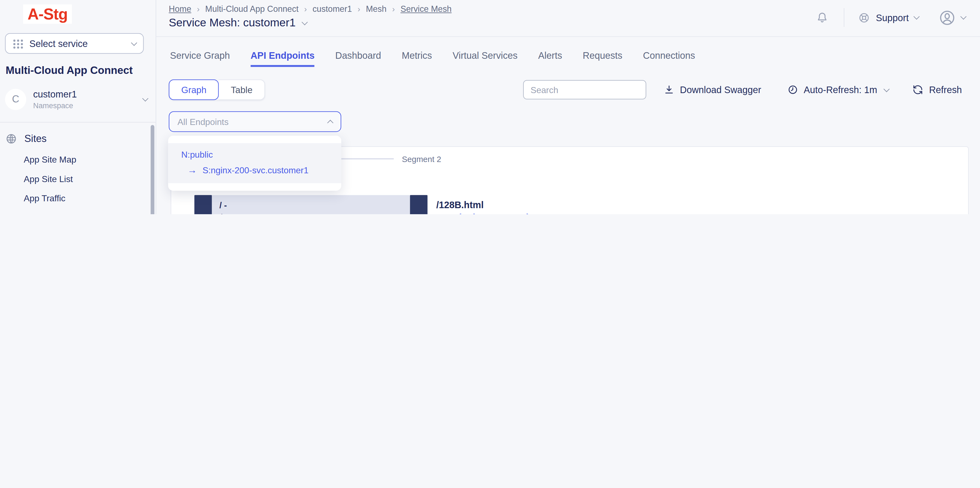  What do you see at coordinates (90, 198) in the screenshot?
I see `sidebar-item-app-traffic: App Traffic` at bounding box center [90, 198].